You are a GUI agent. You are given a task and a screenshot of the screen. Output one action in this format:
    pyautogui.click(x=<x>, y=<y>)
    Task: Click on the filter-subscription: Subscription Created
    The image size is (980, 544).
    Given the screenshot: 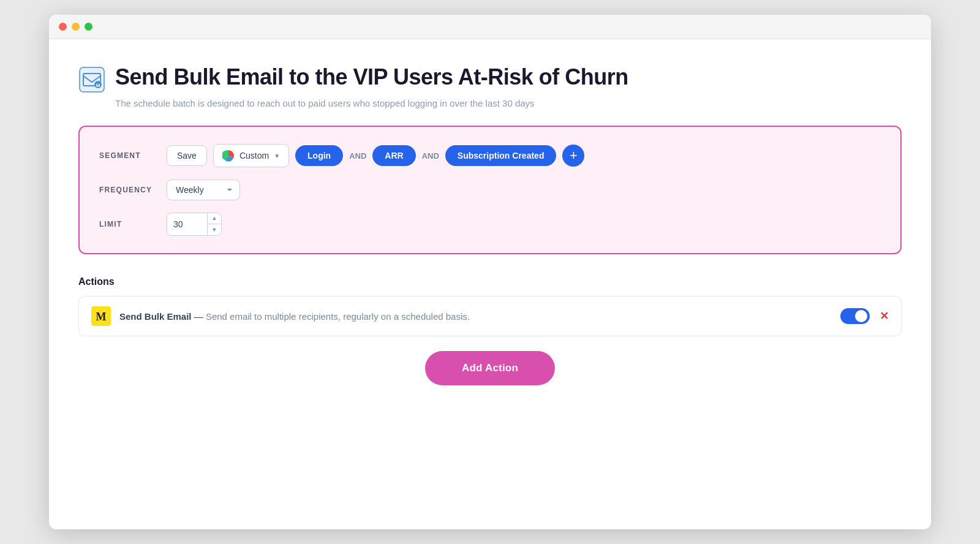 What is the action you would take?
    pyautogui.click(x=501, y=156)
    